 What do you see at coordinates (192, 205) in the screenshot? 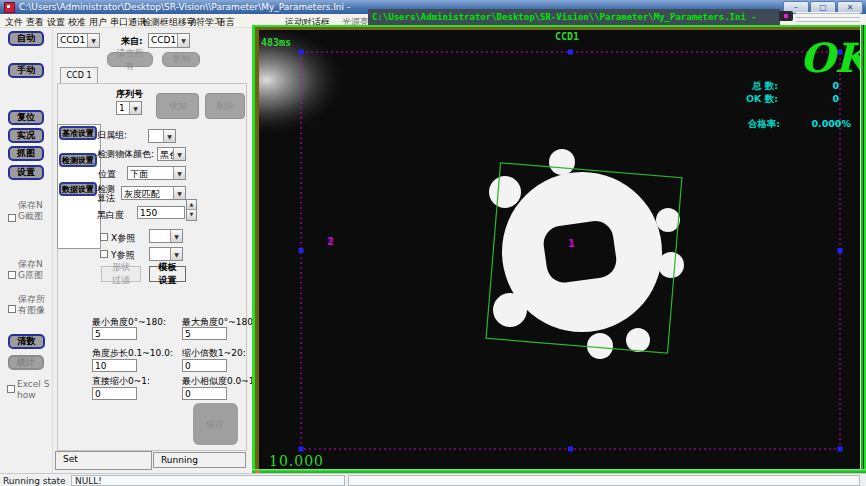
I see `spin-up-icon: ▲` at bounding box center [192, 205].